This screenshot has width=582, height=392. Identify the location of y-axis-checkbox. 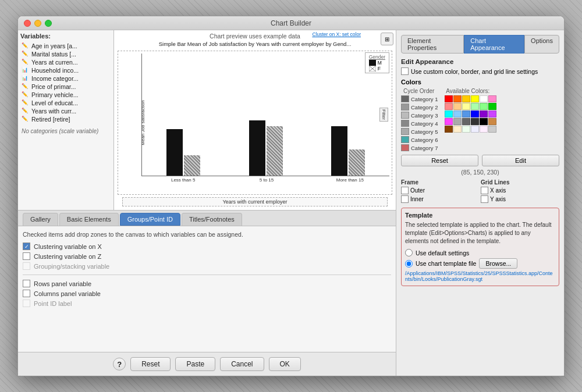
(484, 199).